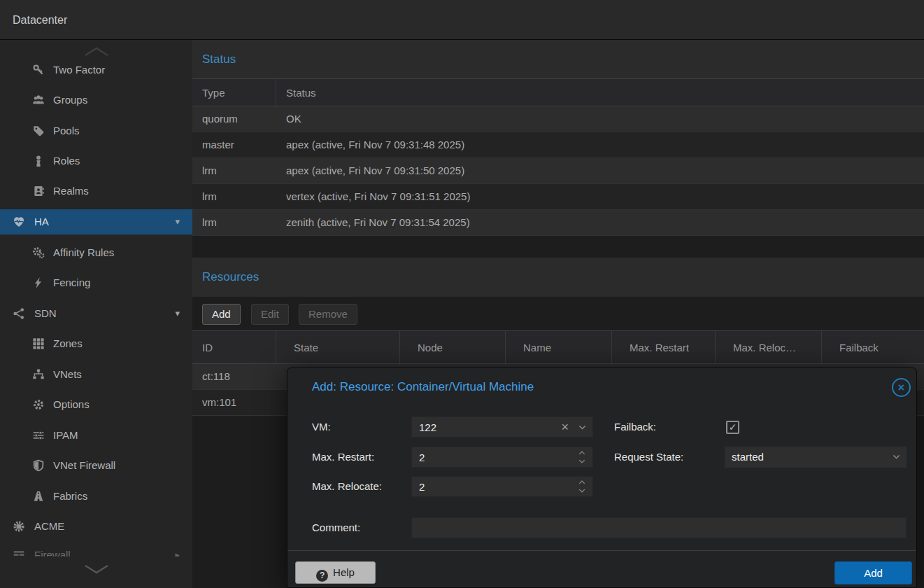  I want to click on road-icon, so click(38, 496).